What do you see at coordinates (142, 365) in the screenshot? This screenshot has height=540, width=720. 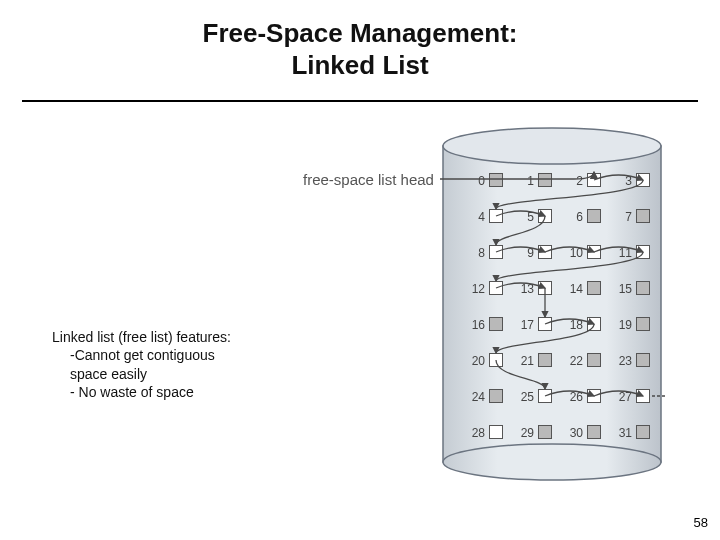 I see `features-block: Linked list (free list) features: -Canno…` at bounding box center [142, 365].